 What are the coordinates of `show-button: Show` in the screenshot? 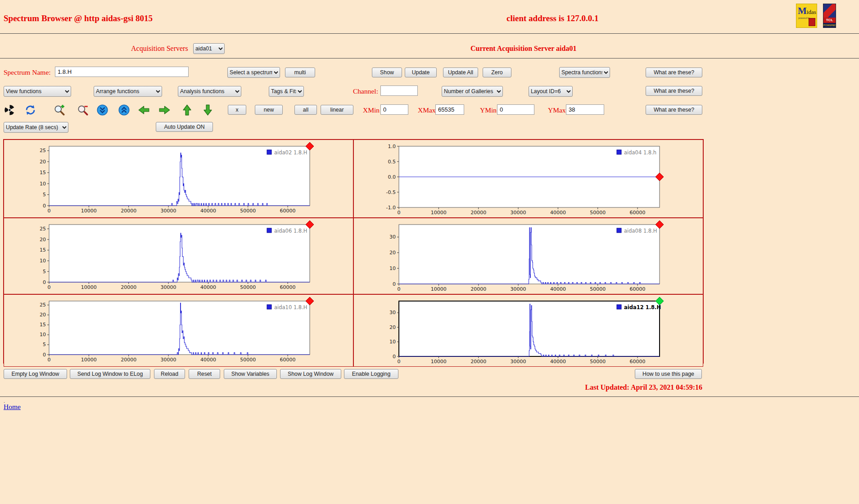 It's located at (387, 72).